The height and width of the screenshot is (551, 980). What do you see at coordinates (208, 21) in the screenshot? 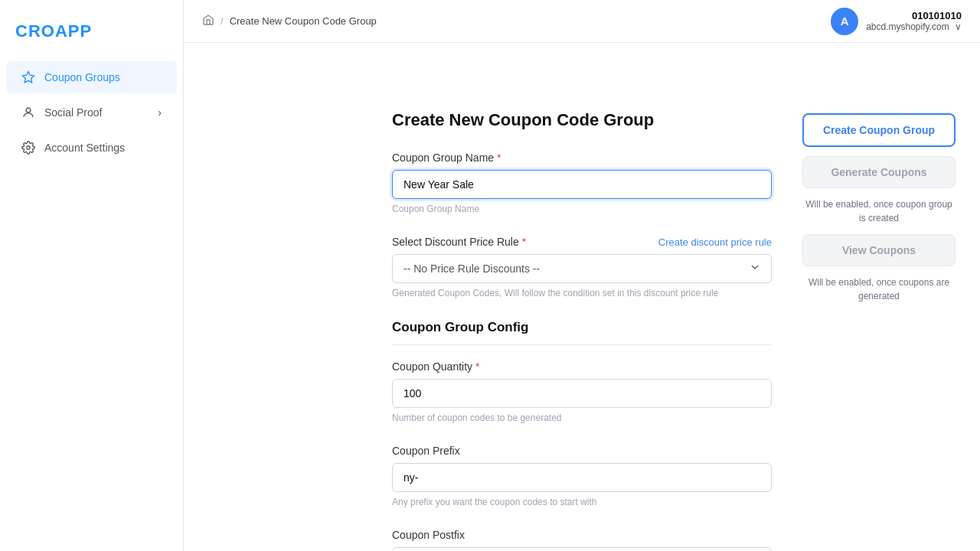
I see `breadcrumb-home-icon` at bounding box center [208, 21].